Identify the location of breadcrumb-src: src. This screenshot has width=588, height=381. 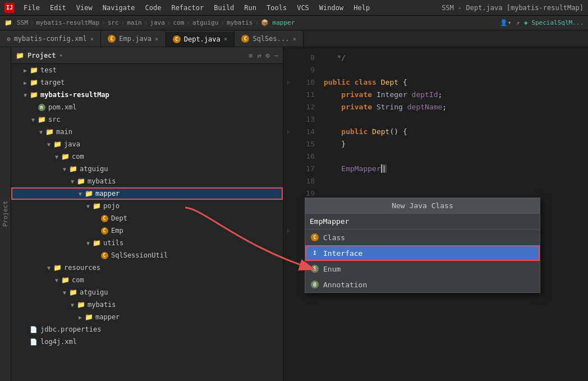
(113, 22).